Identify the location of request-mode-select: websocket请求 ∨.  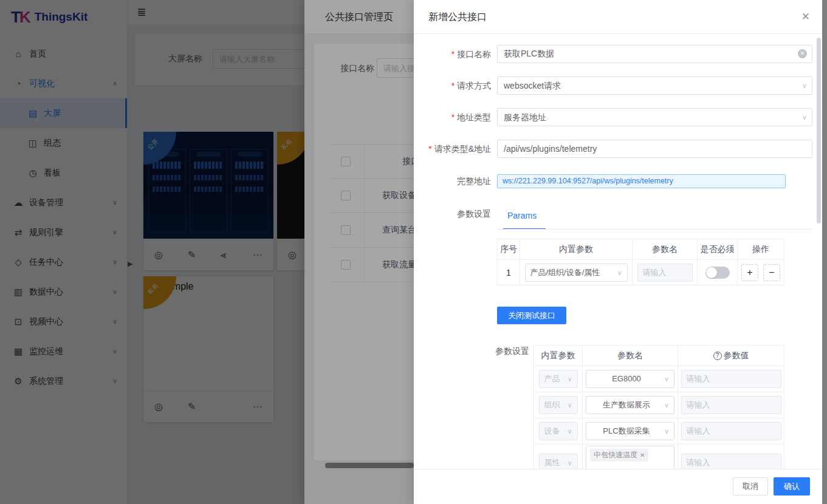
(655, 86).